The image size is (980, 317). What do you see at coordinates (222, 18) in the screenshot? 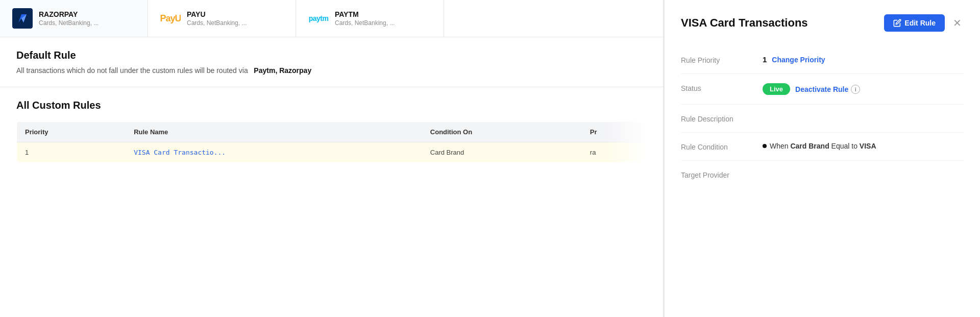
I see `gateway-card-payu: PayU PAYU Cards, NetBanking, ...` at bounding box center [222, 18].